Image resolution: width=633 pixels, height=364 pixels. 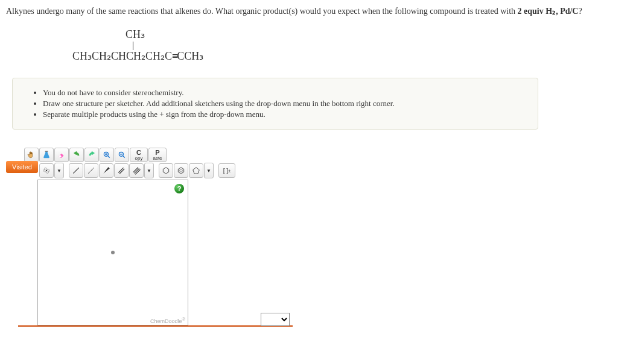 I want to click on add-sketcher-area: remove, so click(x=275, y=323).